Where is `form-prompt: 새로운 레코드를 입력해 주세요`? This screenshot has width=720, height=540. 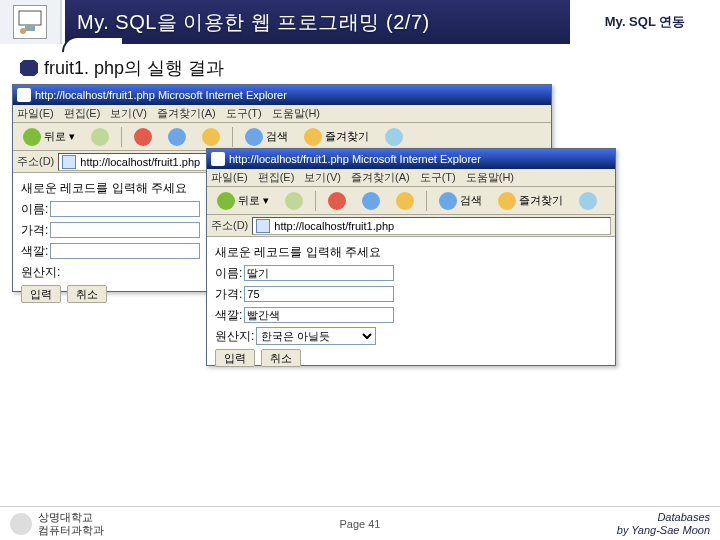
form-prompt: 새로운 레코드를 입력해 주세요 is located at coordinates (104, 188).